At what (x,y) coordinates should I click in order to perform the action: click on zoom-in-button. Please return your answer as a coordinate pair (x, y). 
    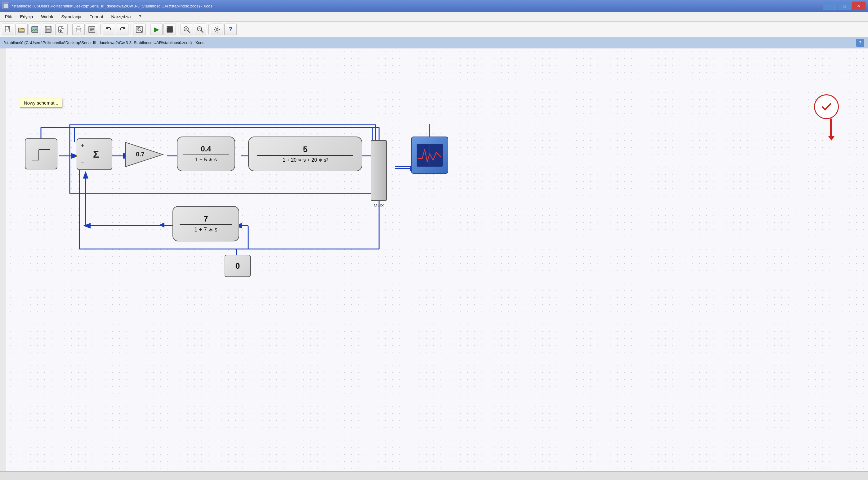
    Looking at the image, I should click on (187, 30).